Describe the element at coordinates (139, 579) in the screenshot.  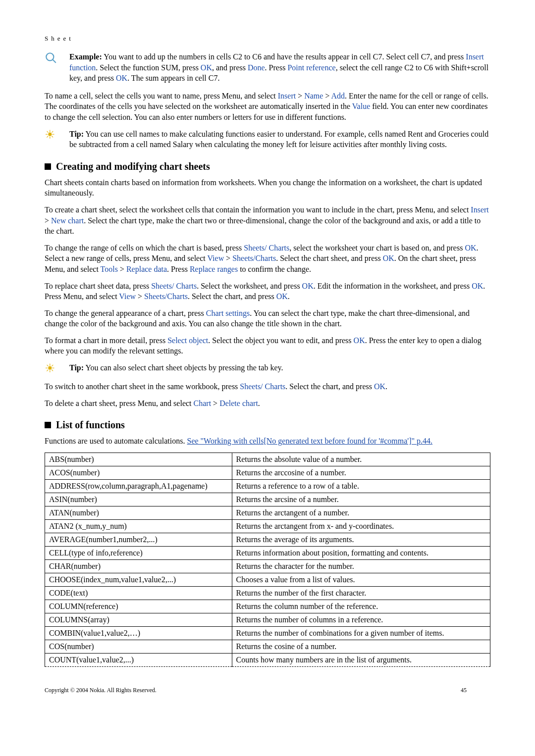
I see `function-signature: CHOOSE(index_num,value1,value2,...)` at that location.